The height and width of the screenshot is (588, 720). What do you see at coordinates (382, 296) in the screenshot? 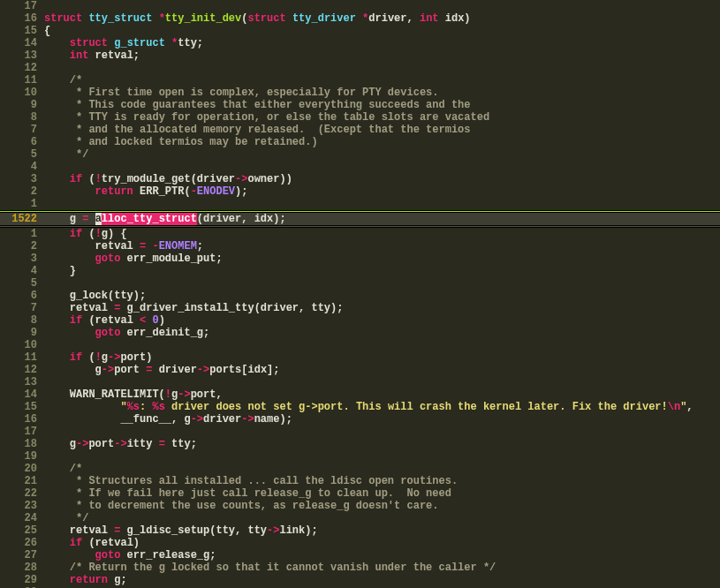
I see `code-content: g_lock(tty);` at bounding box center [382, 296].